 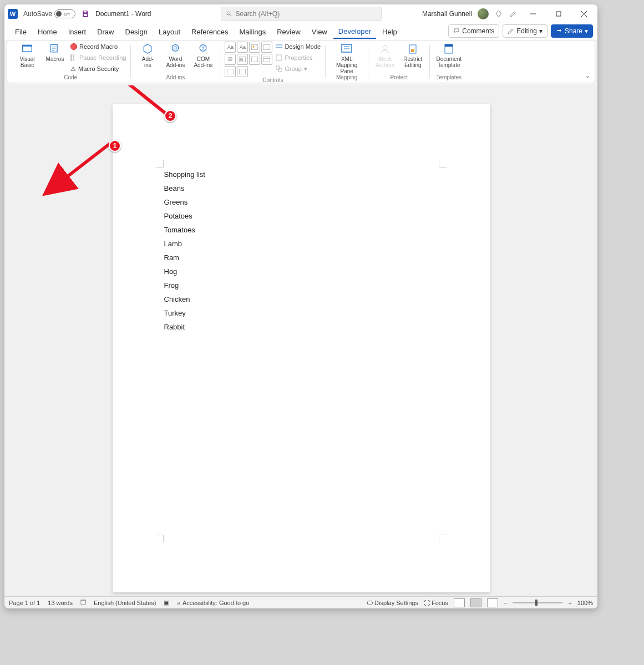 I want to click on doc-line: Chicken, so click(x=185, y=299).